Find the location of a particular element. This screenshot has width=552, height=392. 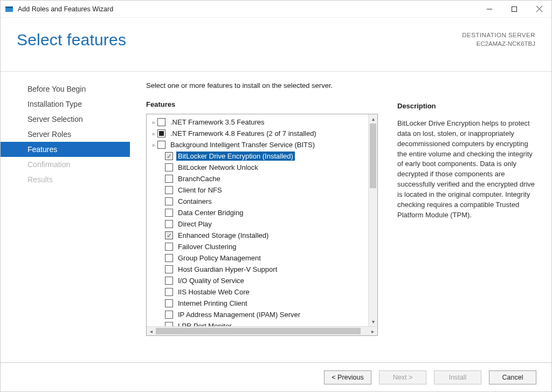

feature-row: Failover Clustering is located at coordinates (258, 247).